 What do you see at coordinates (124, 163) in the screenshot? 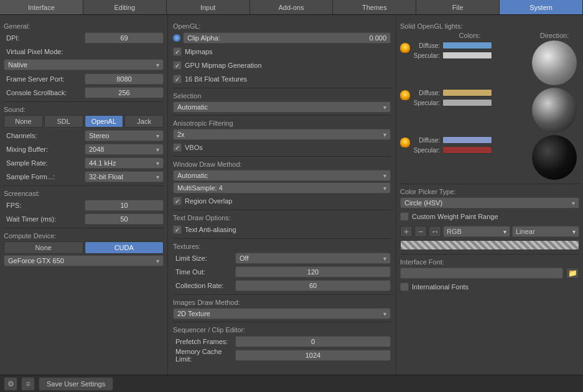
I see `sample-rate-dropdown: 44.1 kHz` at bounding box center [124, 163].